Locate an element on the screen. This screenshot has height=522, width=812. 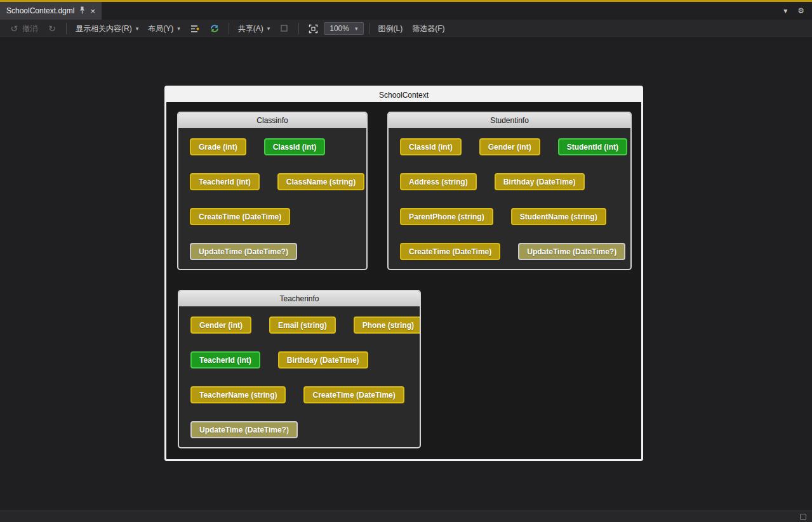
status-bar is located at coordinates (406, 516).